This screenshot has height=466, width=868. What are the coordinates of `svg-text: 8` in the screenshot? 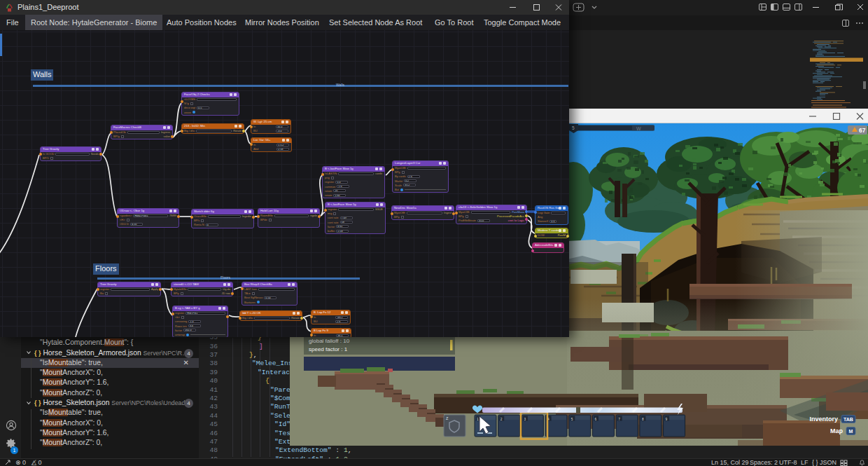 It's located at (643, 419).